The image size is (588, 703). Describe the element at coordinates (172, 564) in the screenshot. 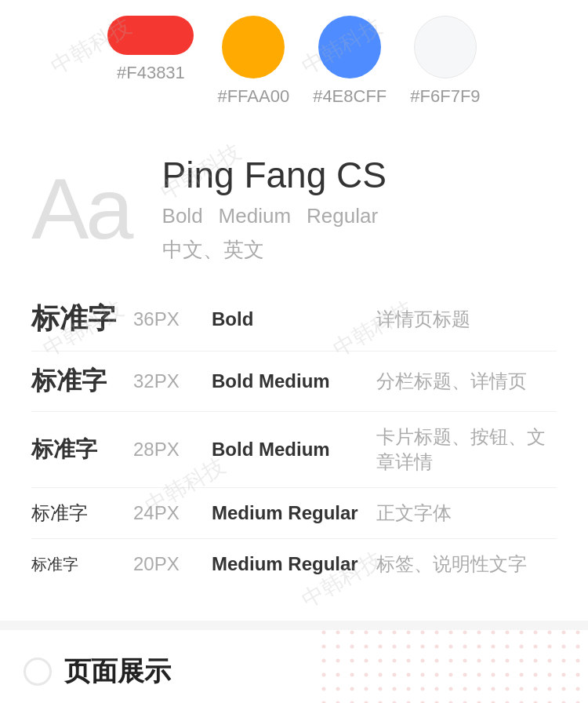

I see `font-size-4: 20PX` at that location.